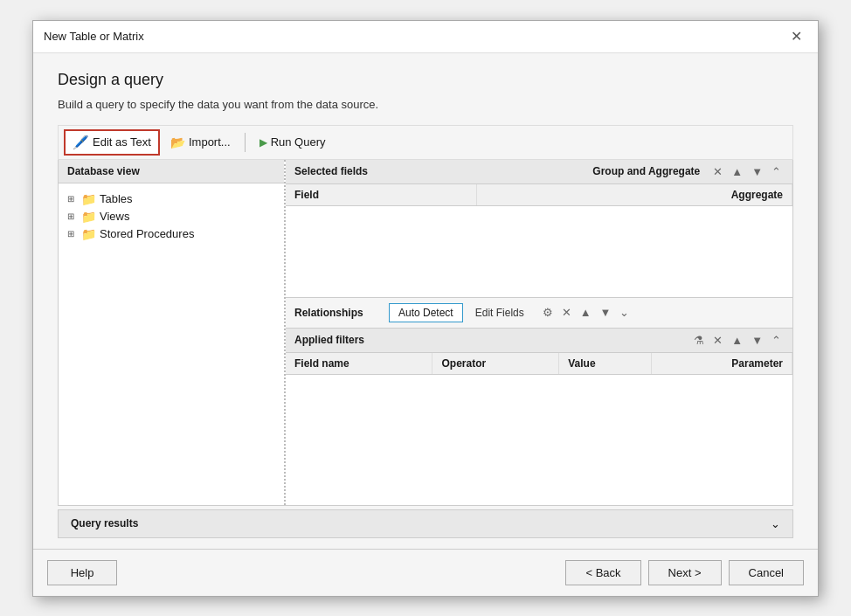 The height and width of the screenshot is (616, 851). What do you see at coordinates (500, 313) in the screenshot?
I see `edit-fields-button: Edit Fields` at bounding box center [500, 313].